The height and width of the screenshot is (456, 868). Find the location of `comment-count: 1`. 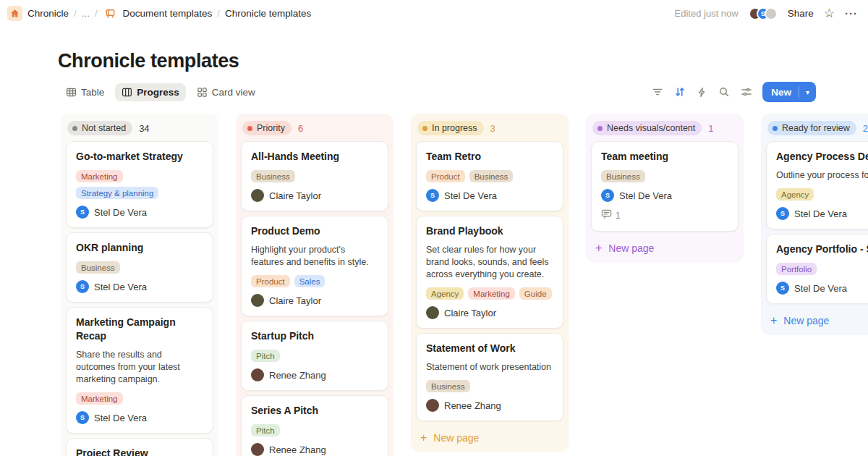

comment-count: 1 is located at coordinates (618, 216).